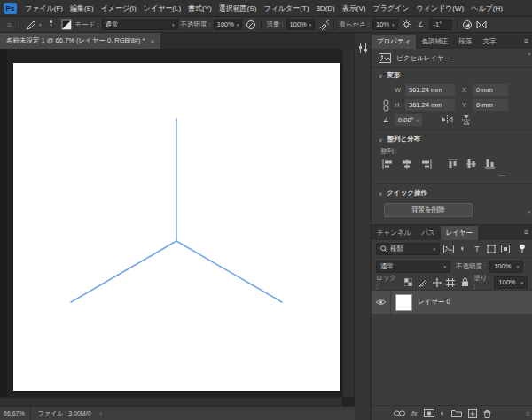 The image size is (532, 420). What do you see at coordinates (430, 90) in the screenshot?
I see `width-input: 361.24 mm` at bounding box center [430, 90].